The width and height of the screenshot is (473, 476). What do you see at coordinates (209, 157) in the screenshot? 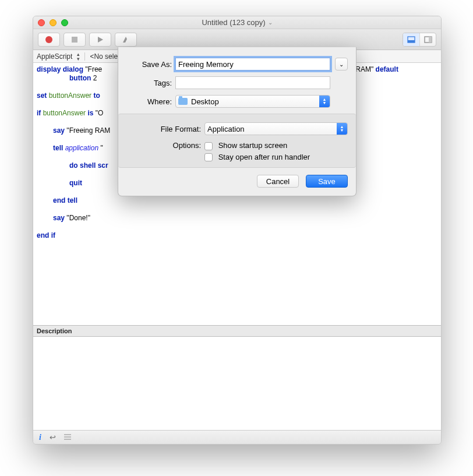
I see `stay-open-checkbox` at bounding box center [209, 157].